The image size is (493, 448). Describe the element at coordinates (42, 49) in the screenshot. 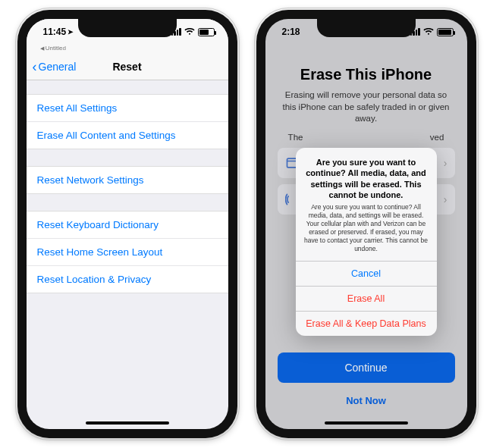

I see `tab-chevron-icon: ◀` at that location.